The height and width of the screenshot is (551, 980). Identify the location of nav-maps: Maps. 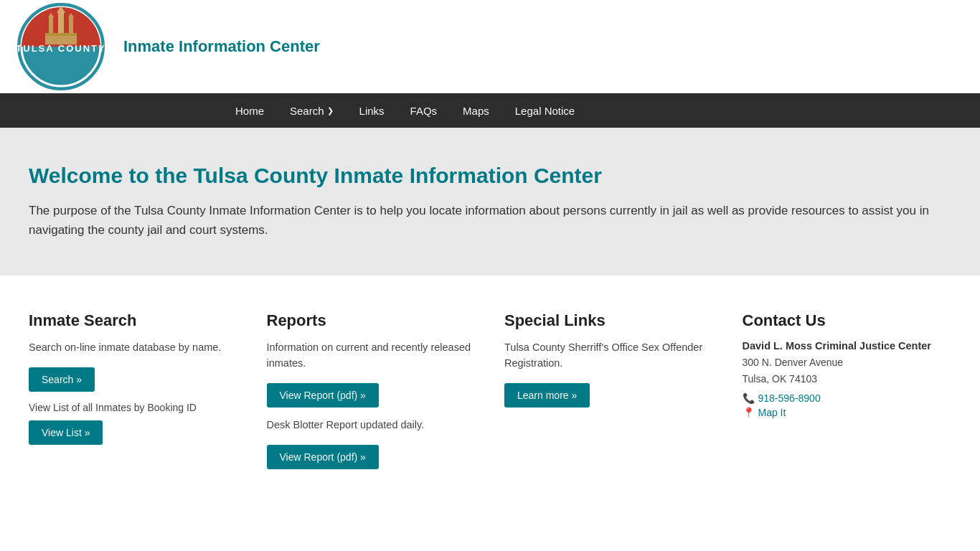
(476, 110).